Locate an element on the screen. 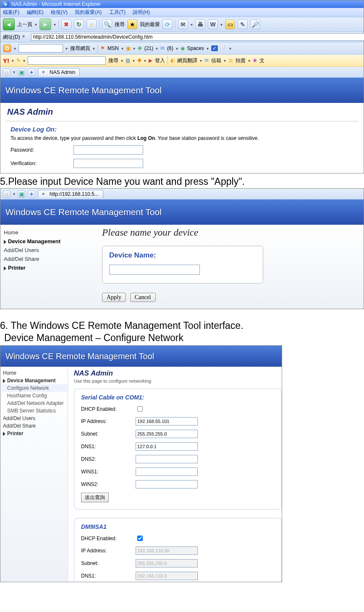 The image size is (364, 612). tab-nas-admin: e NAS Admin is located at coordinates (59, 72).